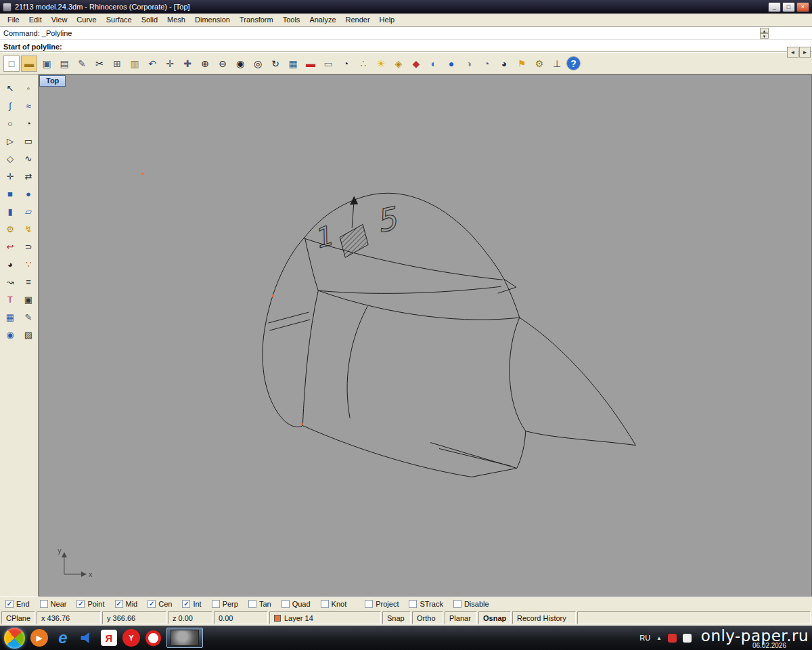 Image resolution: width=812 pixels, height=650 pixels. What do you see at coordinates (544, 618) in the screenshot?
I see `record-history-toggle: Record History` at bounding box center [544, 618].